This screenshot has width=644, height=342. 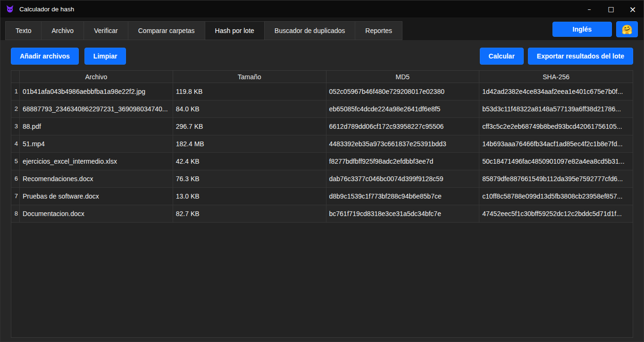 I want to click on window-title: Calculador de hash, so click(x=47, y=9).